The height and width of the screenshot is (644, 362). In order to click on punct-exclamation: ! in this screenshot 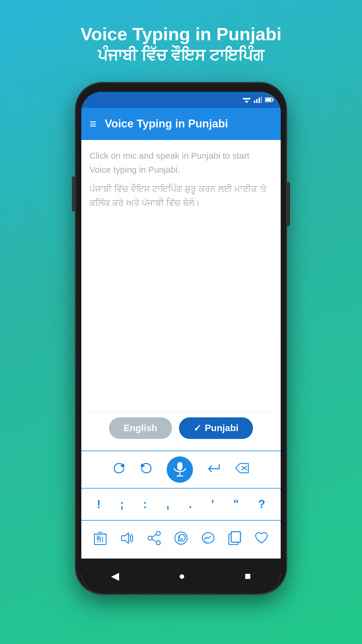, I will do `click(99, 504)`.